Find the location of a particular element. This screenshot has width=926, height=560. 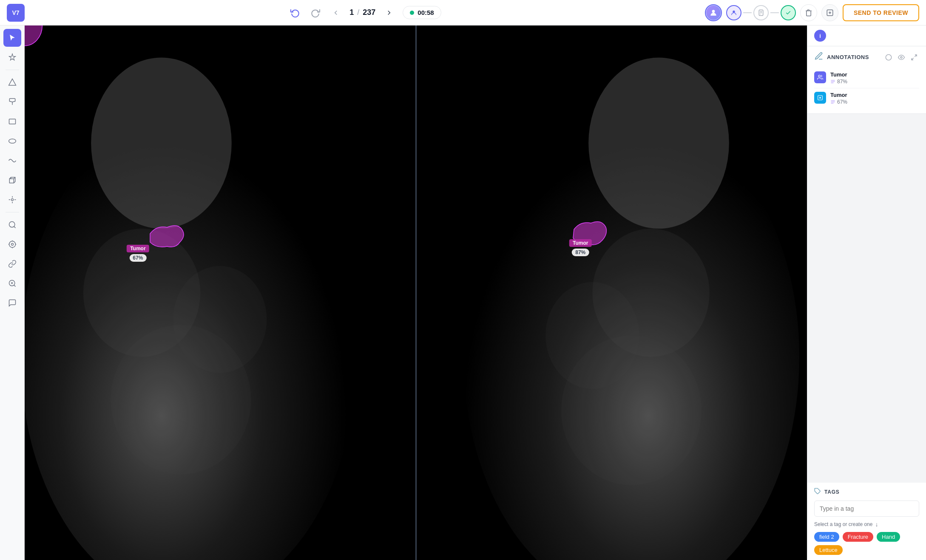

right-panel-info-row: i is located at coordinates (866, 36).